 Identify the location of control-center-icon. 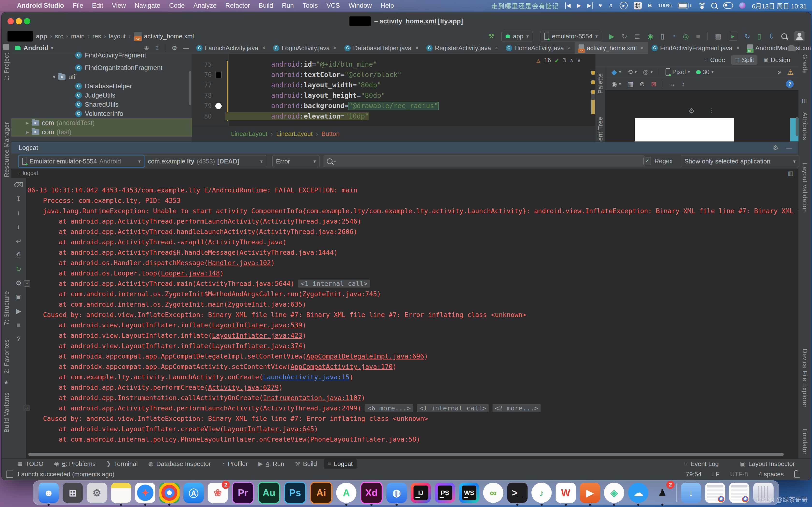
(728, 5).